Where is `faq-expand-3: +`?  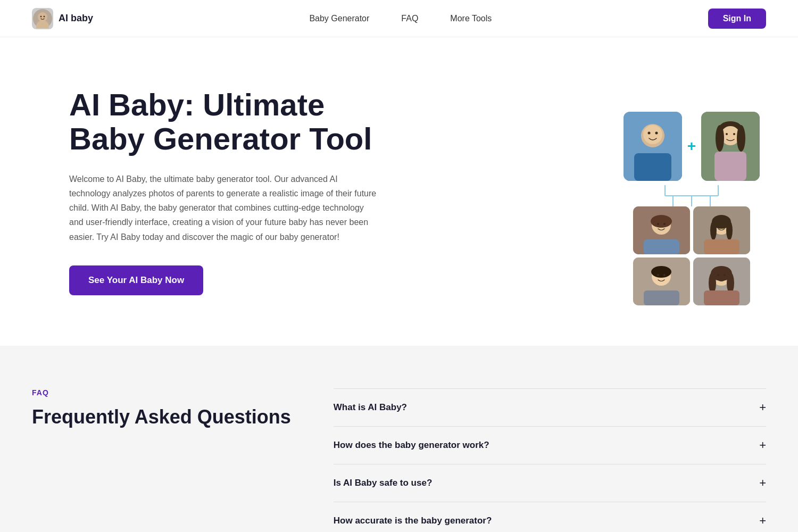
faq-expand-3: + is located at coordinates (763, 483).